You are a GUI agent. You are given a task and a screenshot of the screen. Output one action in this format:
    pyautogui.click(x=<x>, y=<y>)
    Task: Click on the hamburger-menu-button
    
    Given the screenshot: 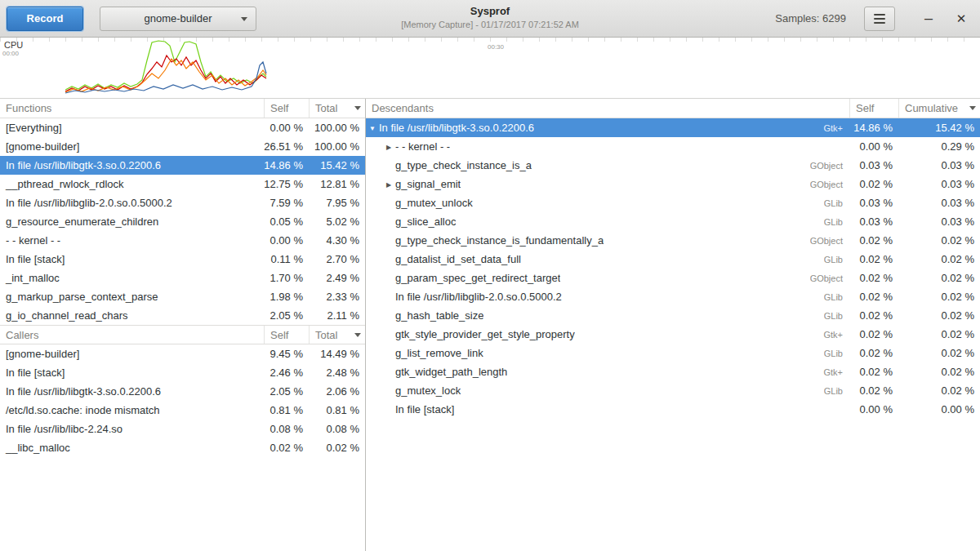 What is the action you would take?
    pyautogui.click(x=880, y=19)
    